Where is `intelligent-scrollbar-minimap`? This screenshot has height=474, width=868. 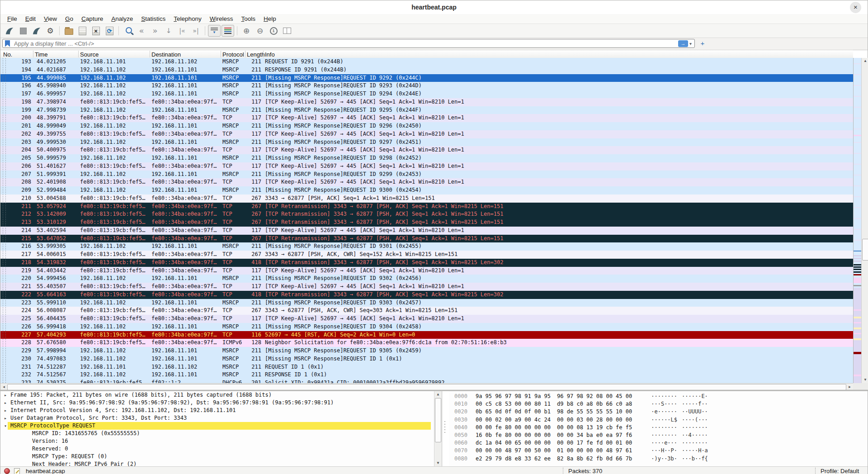 intelligent-scrollbar-minimap is located at coordinates (857, 221).